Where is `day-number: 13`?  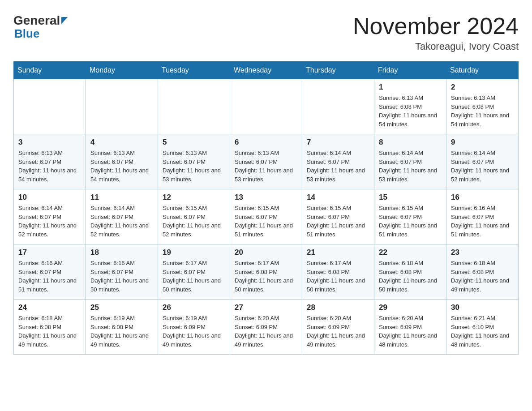
day-number: 13 is located at coordinates (266, 197).